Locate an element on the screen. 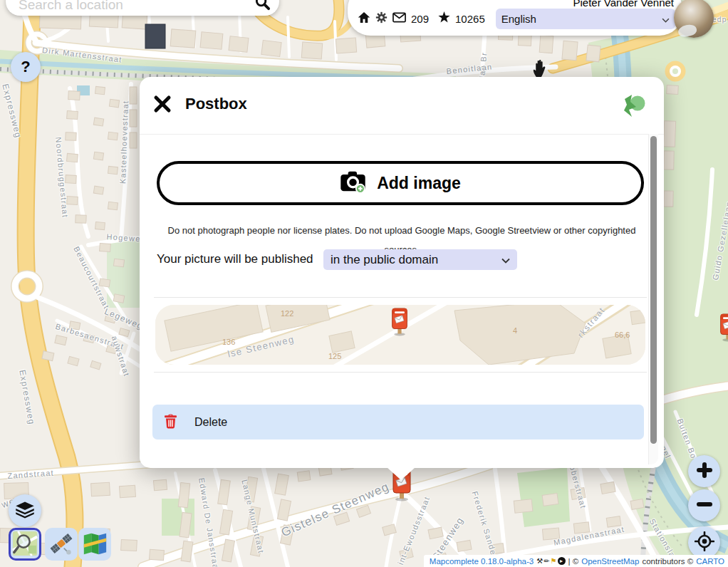  inbox-count: 209 is located at coordinates (420, 19).